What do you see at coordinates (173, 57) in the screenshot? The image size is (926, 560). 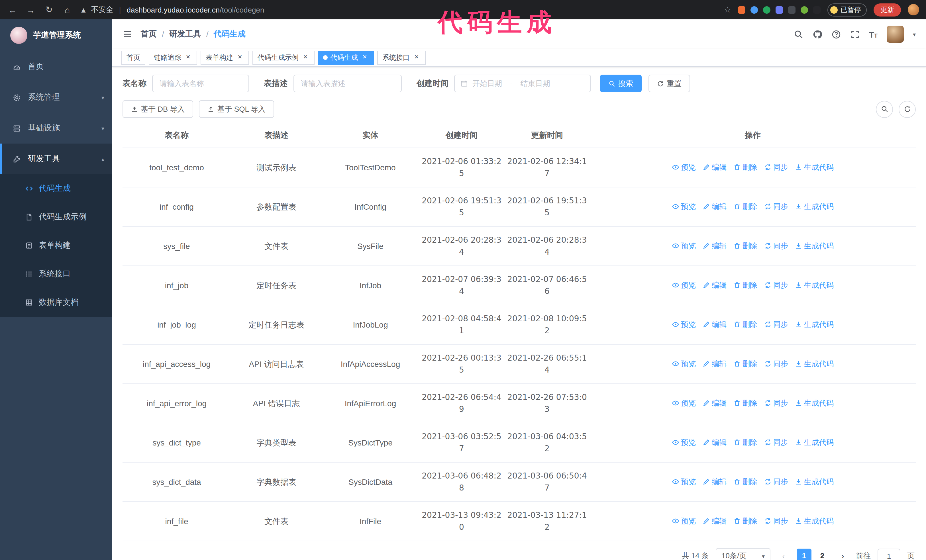 I see `tab-链路追踪: 链路追踪×` at bounding box center [173, 57].